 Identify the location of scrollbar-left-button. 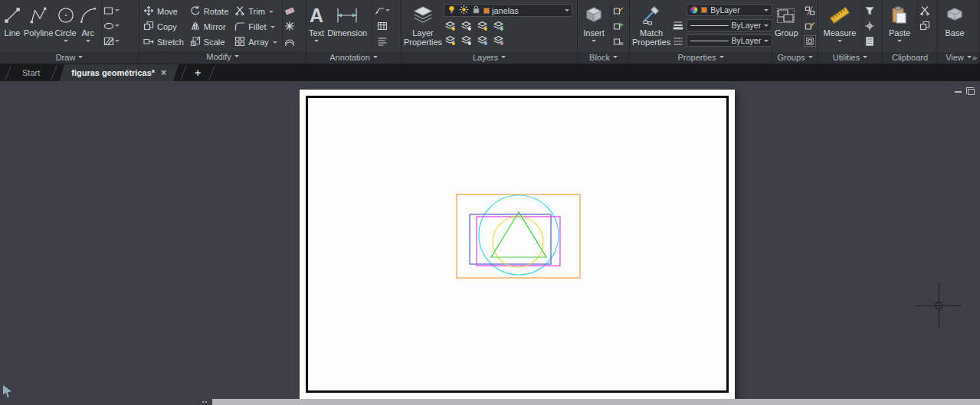
(205, 402).